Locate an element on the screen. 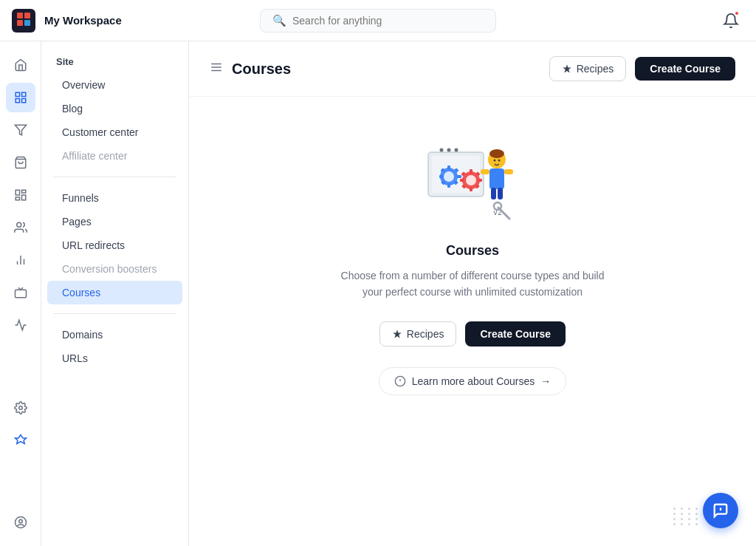 This screenshot has width=756, height=546. recipes-button-empty: Recipes is located at coordinates (418, 334).